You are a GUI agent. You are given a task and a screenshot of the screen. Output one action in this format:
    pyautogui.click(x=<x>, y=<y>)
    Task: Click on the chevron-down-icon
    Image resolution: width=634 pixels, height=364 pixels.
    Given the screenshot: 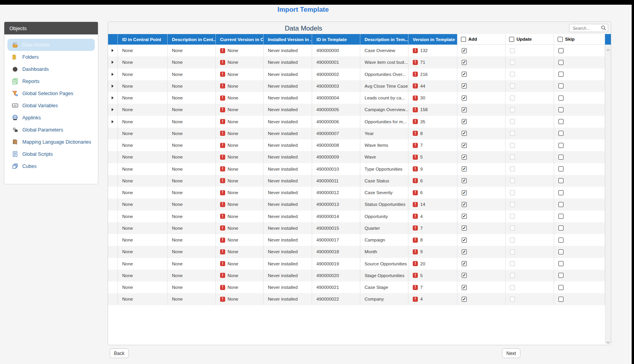 What is the action you would take?
    pyautogui.click(x=608, y=341)
    